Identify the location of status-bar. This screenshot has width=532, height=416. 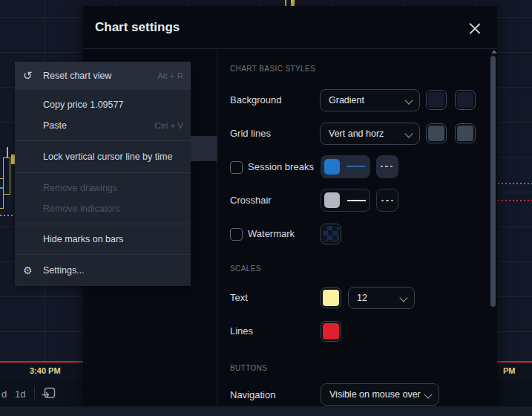
(266, 411).